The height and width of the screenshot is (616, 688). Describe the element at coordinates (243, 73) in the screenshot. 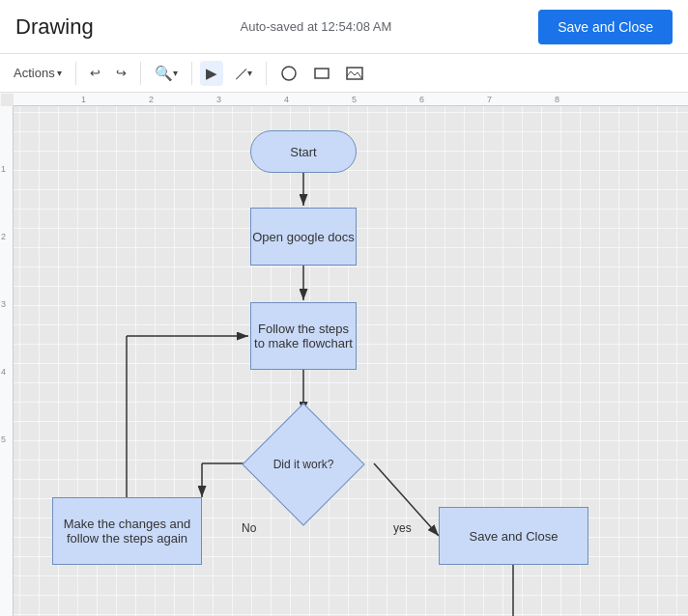

I see `line-tool-button: — ▾` at that location.